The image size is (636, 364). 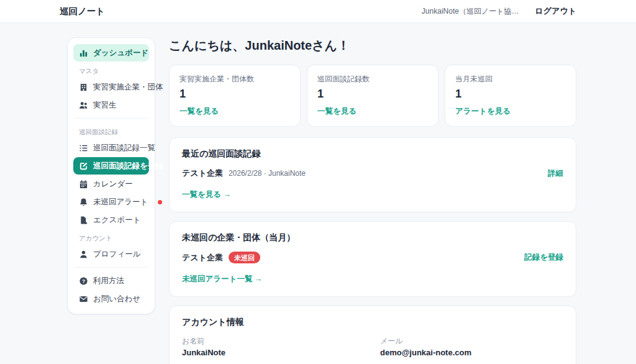 What do you see at coordinates (109, 281) in the screenshot?
I see `sidebar-item-label: 利用方法` at bounding box center [109, 281].